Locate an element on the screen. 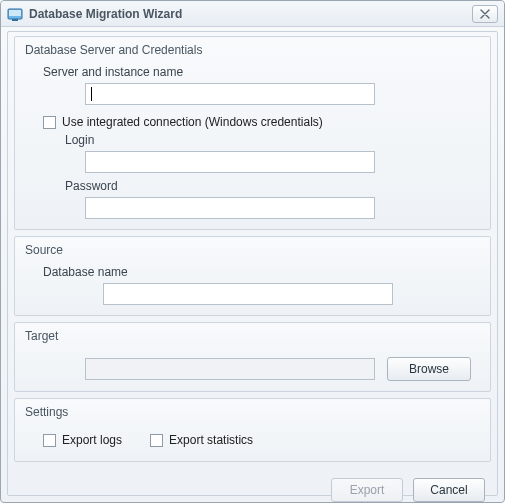  window-title: Database Migration Wizard is located at coordinates (250, 14).